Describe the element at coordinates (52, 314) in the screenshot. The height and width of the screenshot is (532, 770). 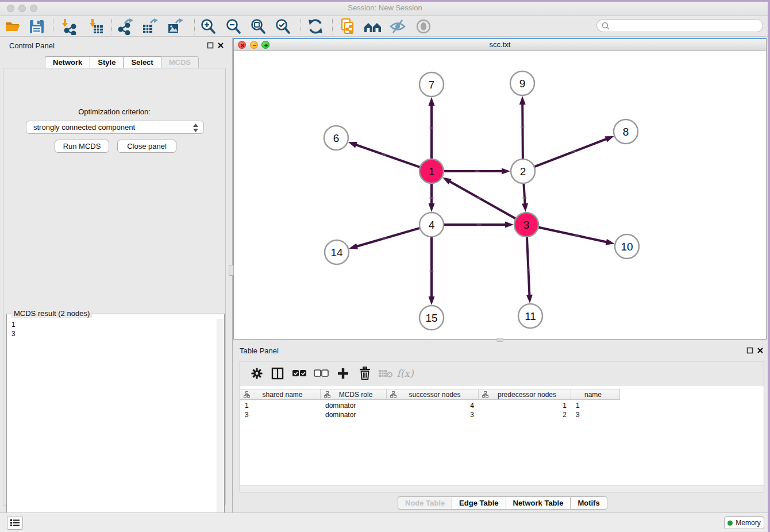
I see `mcds-result-title: MCDS result (2 nodes)` at that location.